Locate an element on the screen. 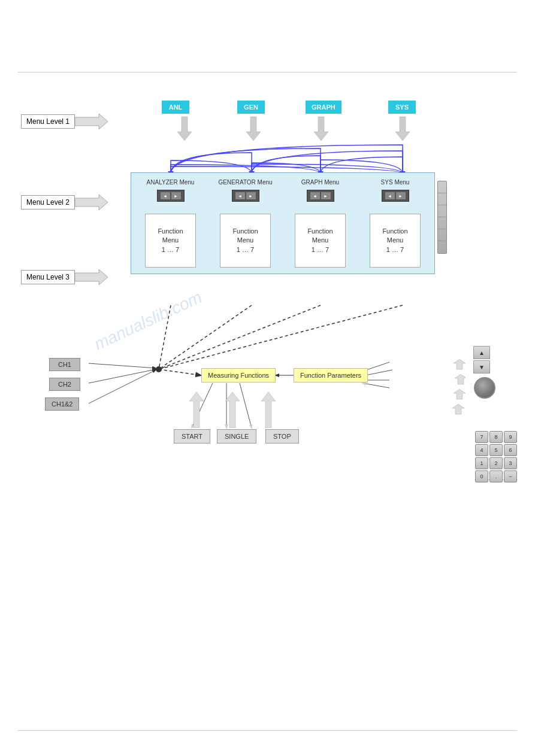 The width and height of the screenshot is (535, 756). sys-nav-left is located at coordinates (390, 196).